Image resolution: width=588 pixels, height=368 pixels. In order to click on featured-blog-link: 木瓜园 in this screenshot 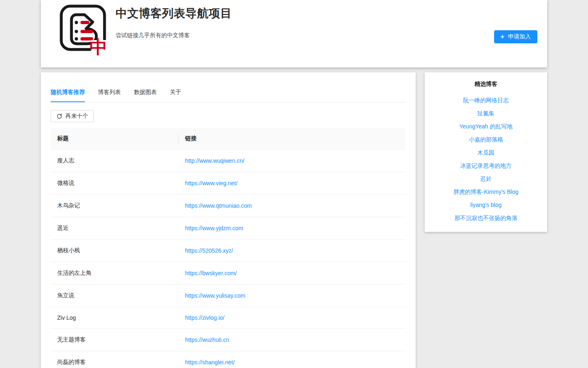, I will do `click(486, 153)`.